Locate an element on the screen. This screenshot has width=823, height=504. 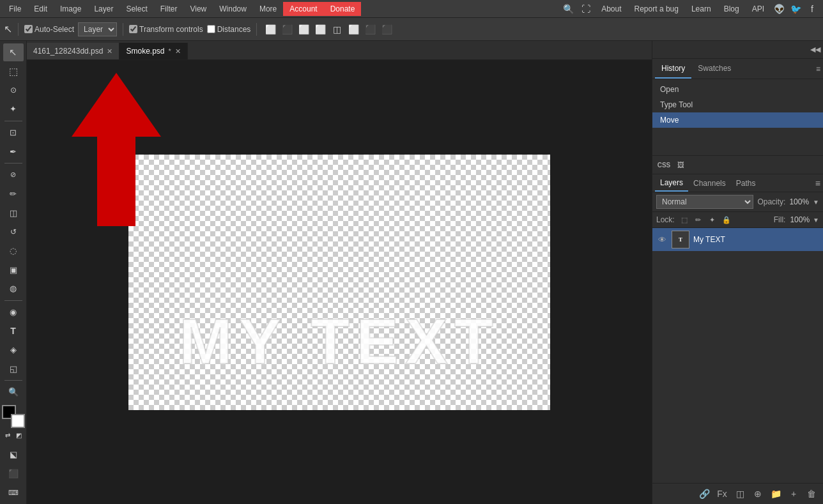
history-brush-btn: ↺ is located at coordinates (13, 232).